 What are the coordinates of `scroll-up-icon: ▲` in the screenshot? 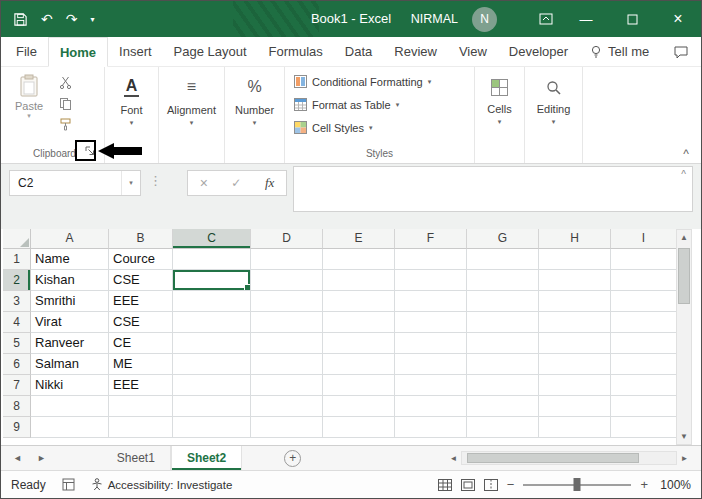 It's located at (684, 238).